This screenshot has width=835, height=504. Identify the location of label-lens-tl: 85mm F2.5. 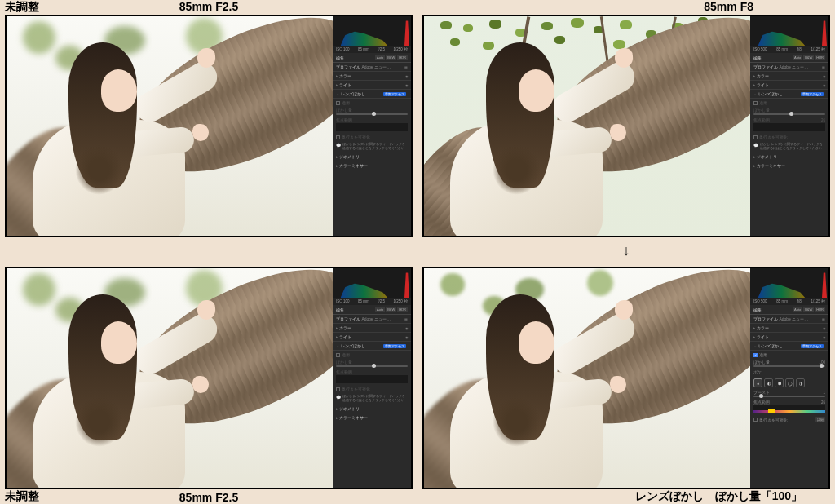
(209, 7).